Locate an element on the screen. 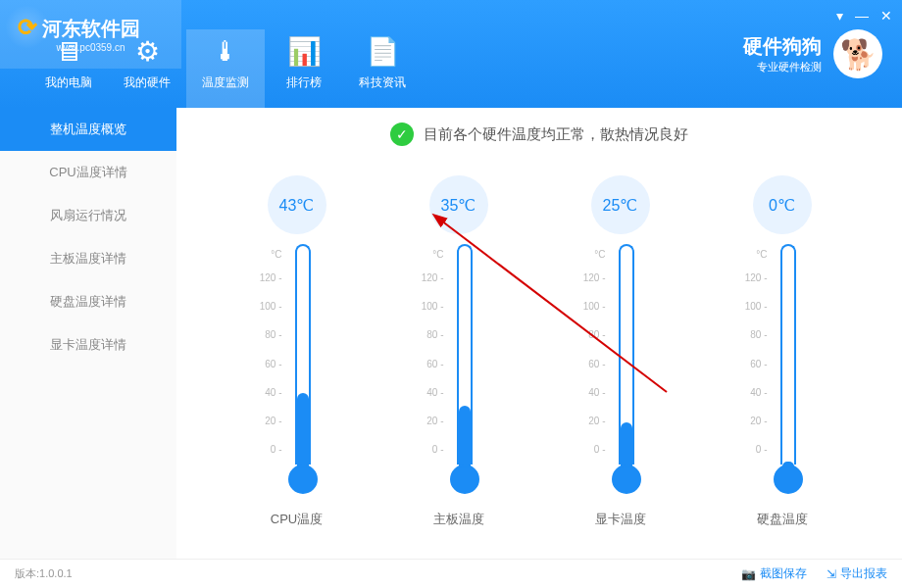 This screenshot has height=588, width=902. sidebar-item-overview: 整机温度概览 is located at coordinates (88, 129).